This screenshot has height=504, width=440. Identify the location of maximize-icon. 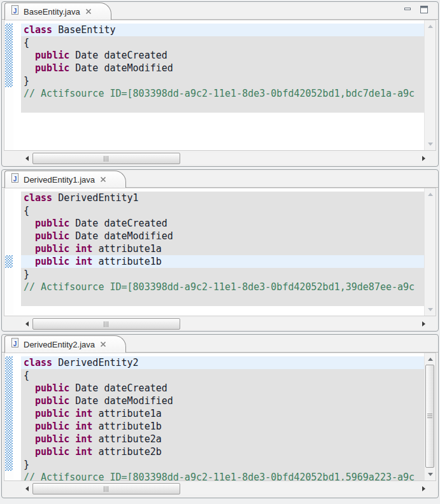
(424, 10).